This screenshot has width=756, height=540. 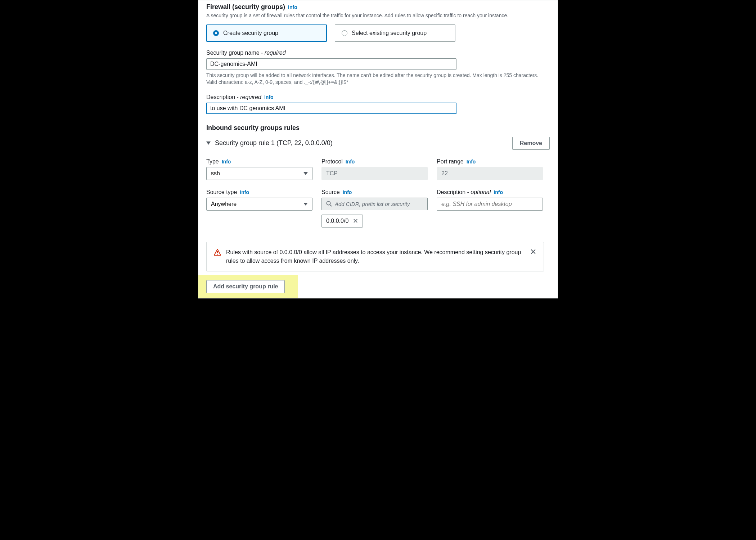 I want to click on port-label: Port range, so click(x=450, y=162).